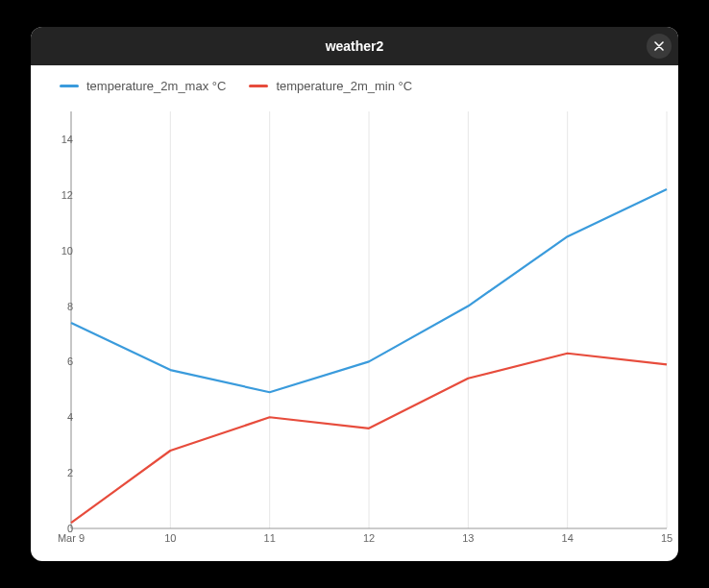 The width and height of the screenshot is (709, 588). What do you see at coordinates (59, 195) in the screenshot?
I see `y-tick-label: 12` at bounding box center [59, 195].